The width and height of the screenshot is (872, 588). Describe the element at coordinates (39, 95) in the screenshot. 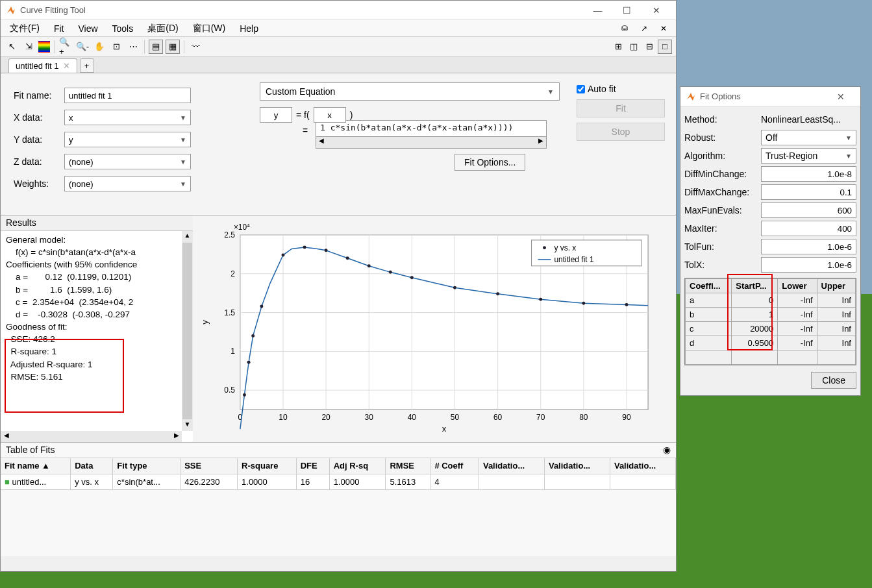

I see `fitname-label: Fit name:` at that location.